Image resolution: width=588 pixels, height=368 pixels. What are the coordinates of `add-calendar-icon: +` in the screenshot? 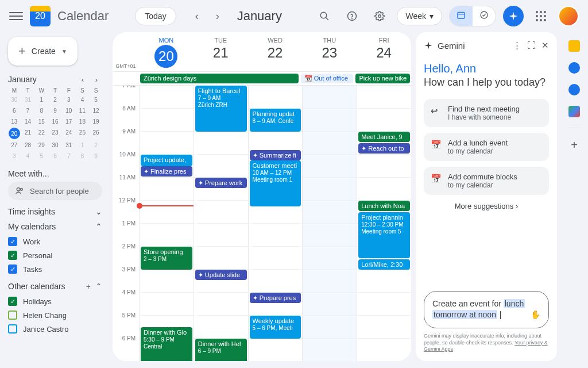 It's located at (88, 286).